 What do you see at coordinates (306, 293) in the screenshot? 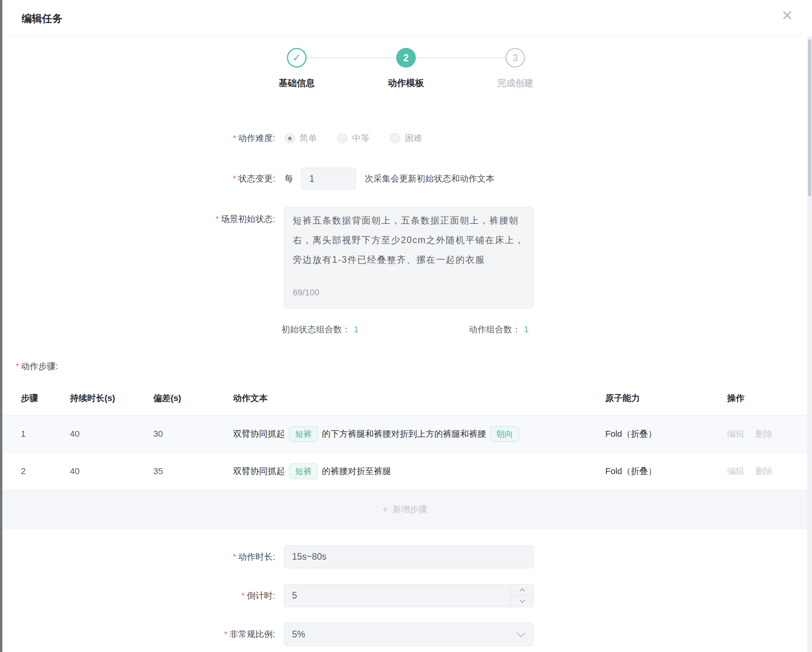
I see `char-counter: 69/100` at bounding box center [306, 293].